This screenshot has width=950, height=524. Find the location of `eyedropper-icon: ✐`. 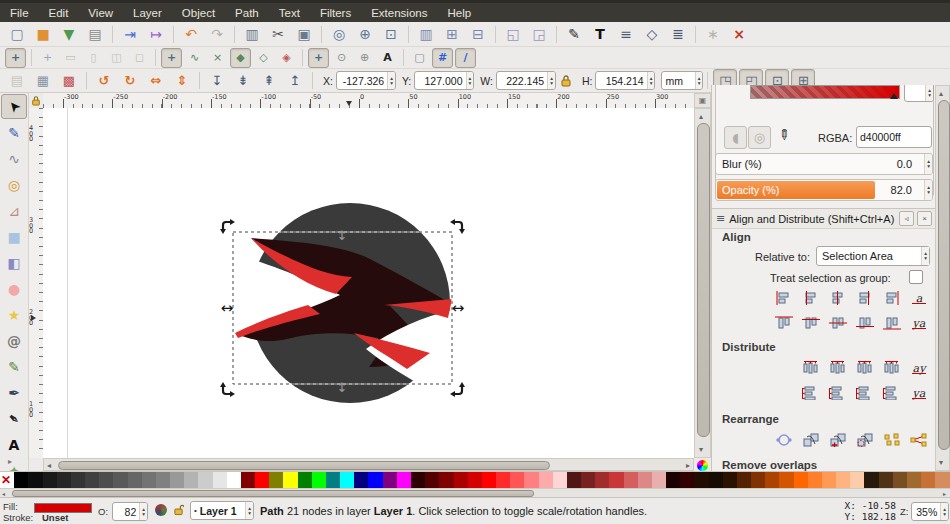

eyedropper-icon: ✐ is located at coordinates (784, 134).